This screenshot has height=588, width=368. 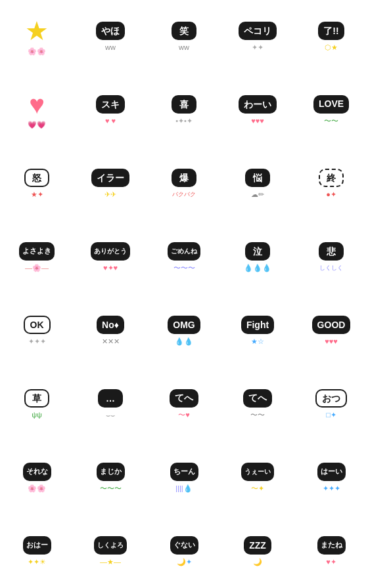 What do you see at coordinates (37, 37) in the screenshot?
I see `cell-star: ★ 🌸🌸` at bounding box center [37, 37].